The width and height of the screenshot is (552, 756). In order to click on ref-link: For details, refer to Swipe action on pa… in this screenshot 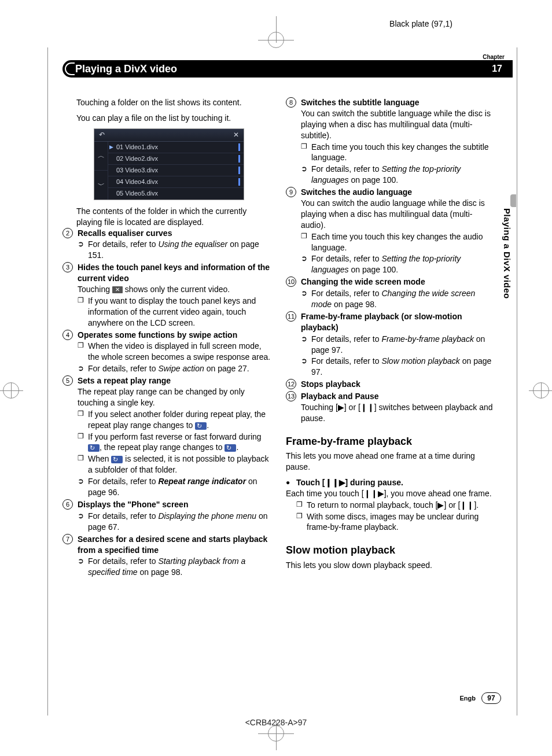, I will do `click(174, 369)`.